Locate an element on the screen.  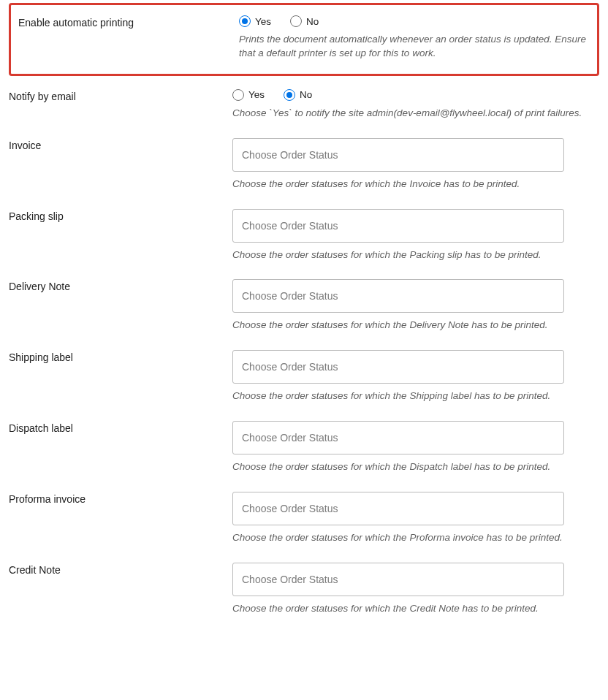
enable-auto-printing-label: Enable automatic printing is located at coordinates (127, 38).